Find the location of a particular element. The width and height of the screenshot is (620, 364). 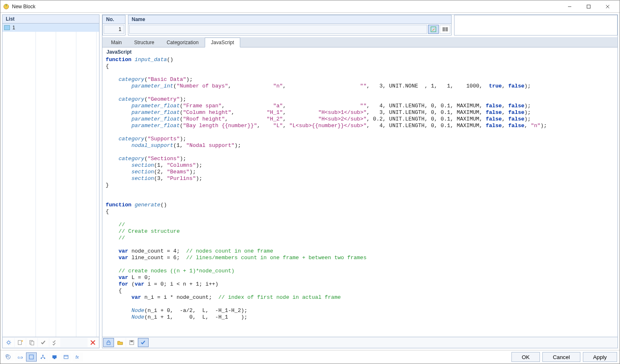

name-label: Name is located at coordinates (290, 20).